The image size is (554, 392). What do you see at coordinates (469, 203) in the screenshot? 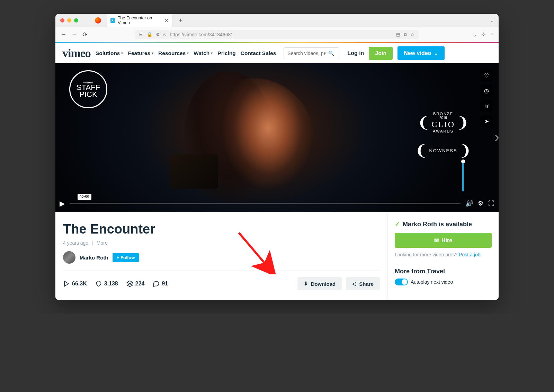
I see `volume-icon: 🔊` at bounding box center [469, 203].